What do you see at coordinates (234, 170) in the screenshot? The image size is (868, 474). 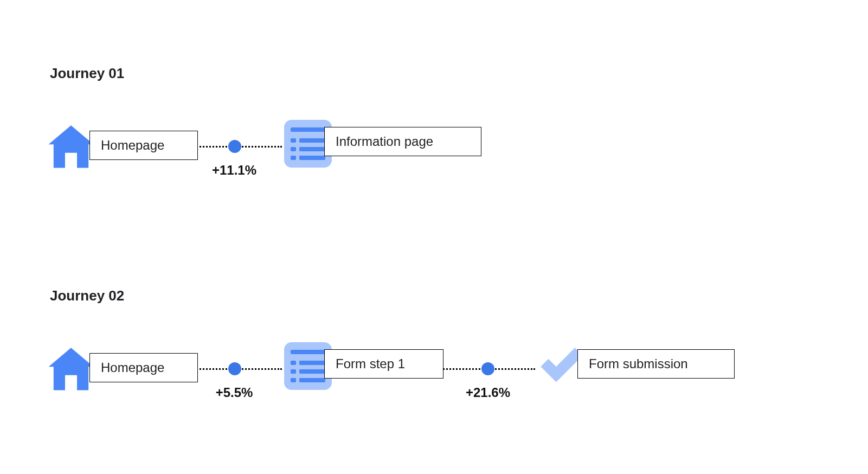 I see `journey-1-delta-1: +11.1%` at bounding box center [234, 170].